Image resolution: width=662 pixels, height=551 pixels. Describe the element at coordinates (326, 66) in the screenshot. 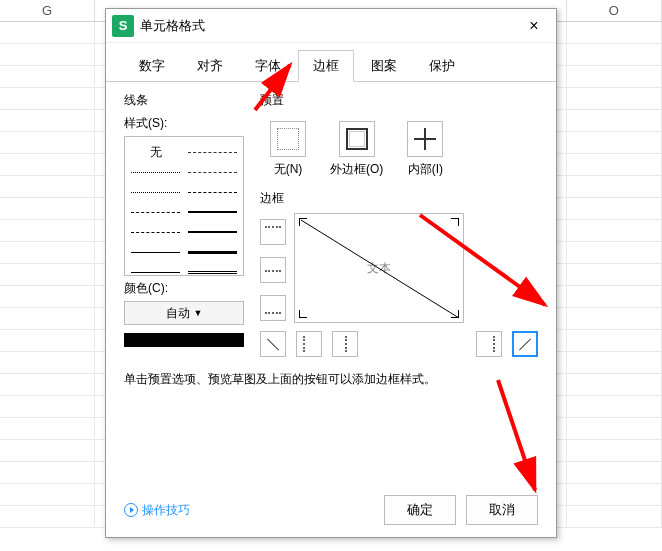

I see `tab-border: 边框` at that location.